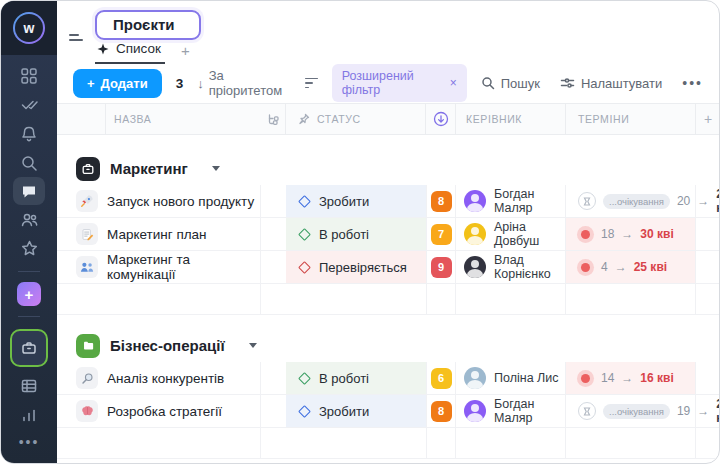 The width and height of the screenshot is (720, 464). What do you see at coordinates (29, 294) in the screenshot?
I see `add-plus-button: +` at bounding box center [29, 294].